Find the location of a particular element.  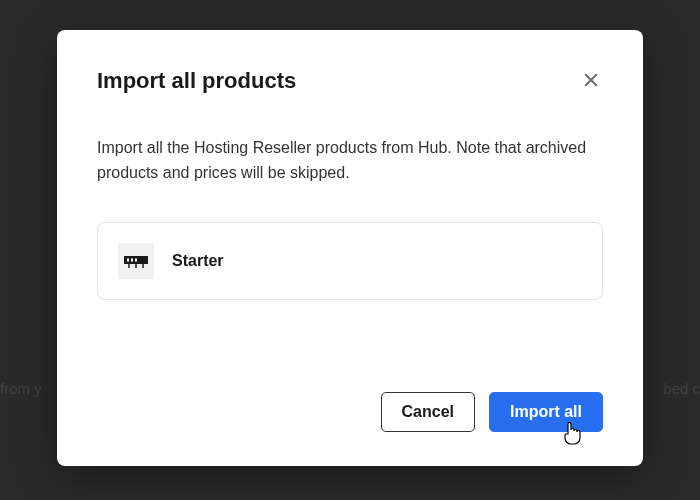

close-button is located at coordinates (591, 80).